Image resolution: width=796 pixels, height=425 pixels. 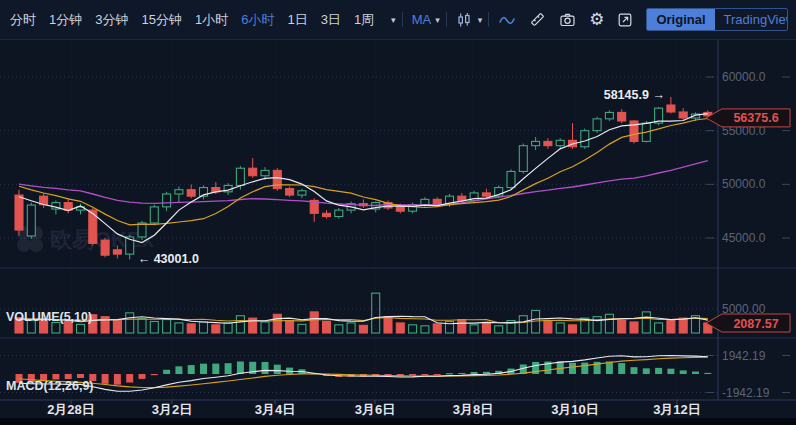 What do you see at coordinates (480, 20) in the screenshot?
I see `chart-style-caret: ▾` at bounding box center [480, 20].